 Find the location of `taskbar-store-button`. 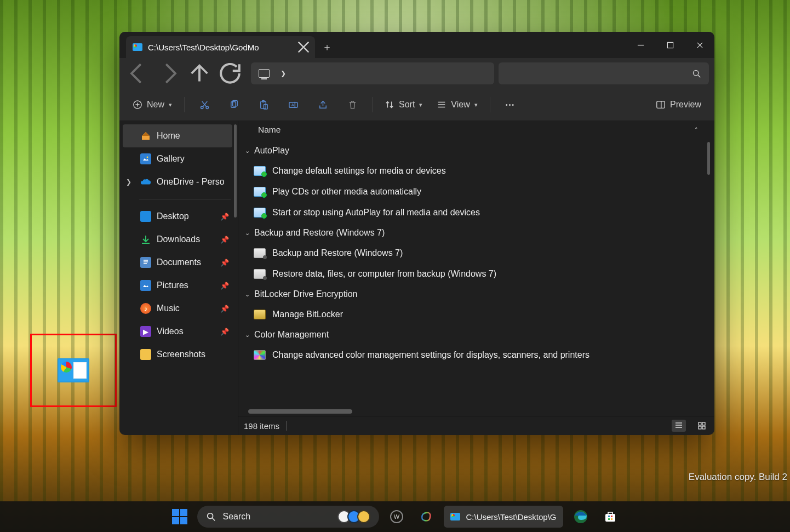

taskbar-store-button is located at coordinates (610, 517).